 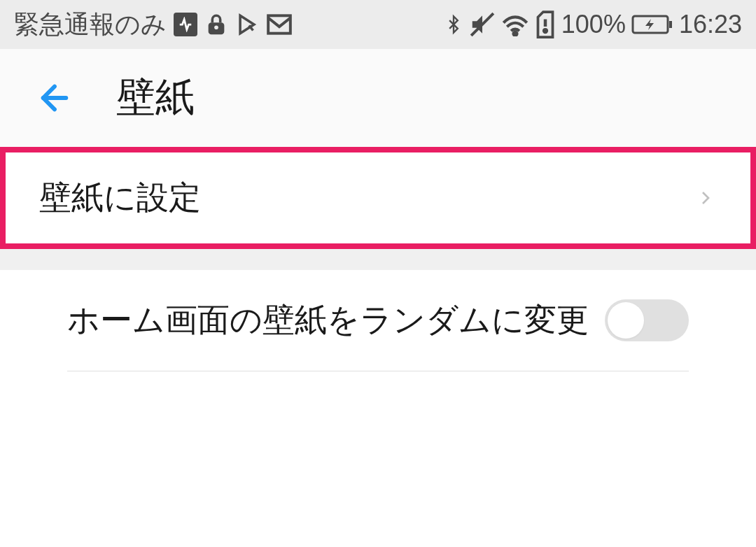 I want to click on battery-icon, so click(x=652, y=24).